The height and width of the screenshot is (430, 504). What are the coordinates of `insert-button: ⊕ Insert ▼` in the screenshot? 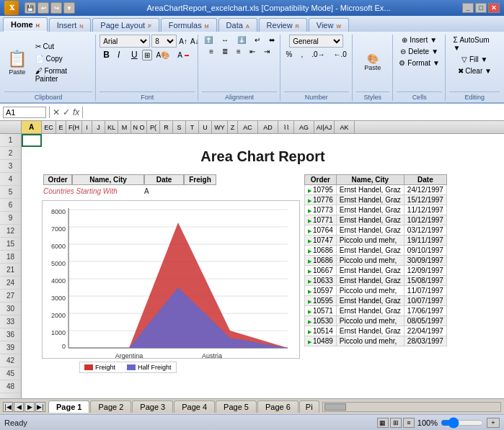 It's located at (420, 40).